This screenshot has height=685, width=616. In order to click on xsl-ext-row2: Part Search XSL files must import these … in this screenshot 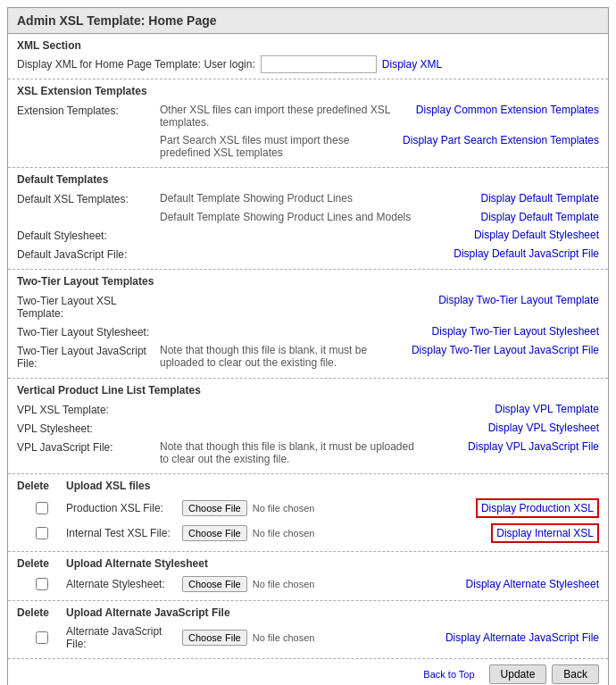, I will do `click(308, 146)`.